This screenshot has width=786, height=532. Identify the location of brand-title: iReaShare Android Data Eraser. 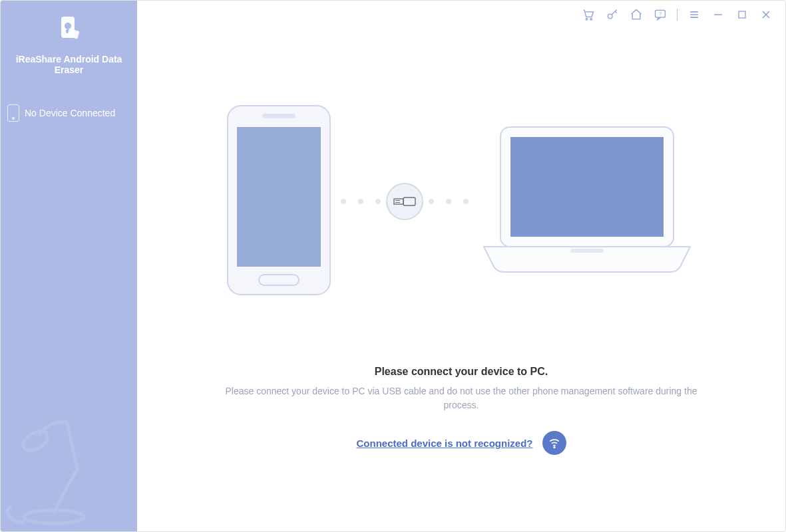
(69, 65).